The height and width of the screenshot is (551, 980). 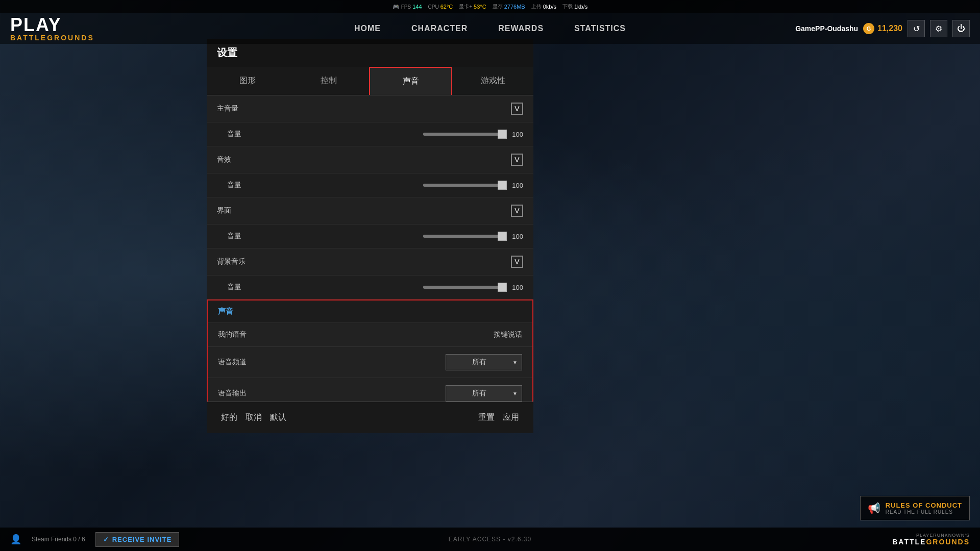 What do you see at coordinates (254, 417) in the screenshot?
I see `cancel-button: 取消` at bounding box center [254, 417].